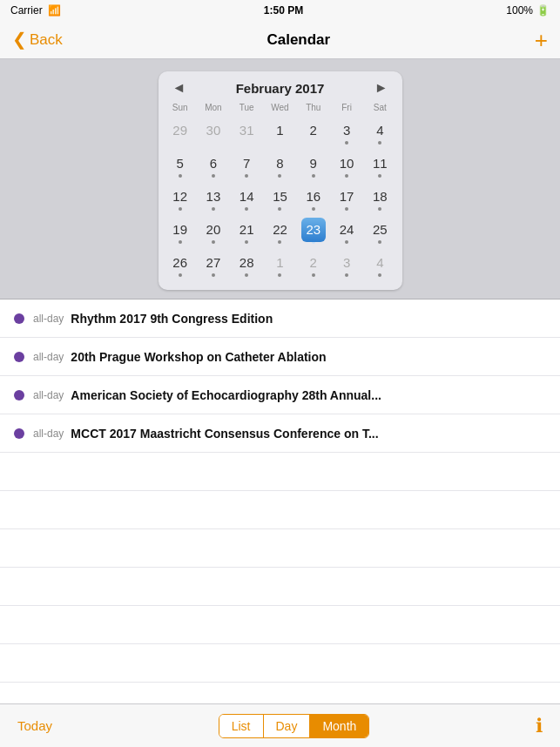 Image resolution: width=560 pixels, height=747 pixels. Describe the element at coordinates (213, 108) in the screenshot. I see `day-header-mon: Mon` at that location.